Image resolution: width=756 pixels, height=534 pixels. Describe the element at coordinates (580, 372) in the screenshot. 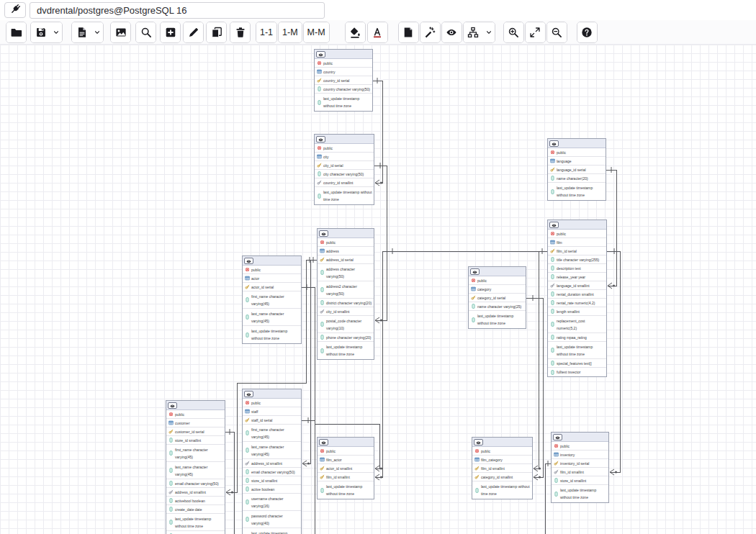

I see `column-label: fulltext tsvector` at that location.